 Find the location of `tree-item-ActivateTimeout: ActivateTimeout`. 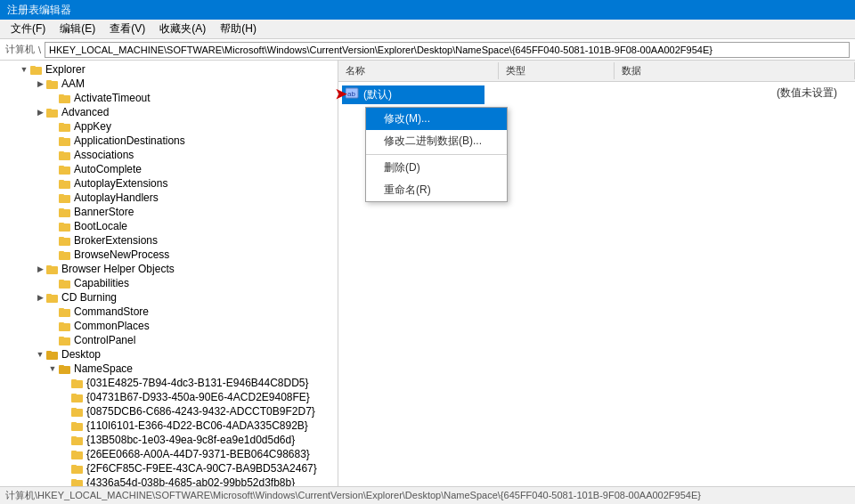

tree-item-ActivateTimeout: ActivateTimeout is located at coordinates (169, 98).